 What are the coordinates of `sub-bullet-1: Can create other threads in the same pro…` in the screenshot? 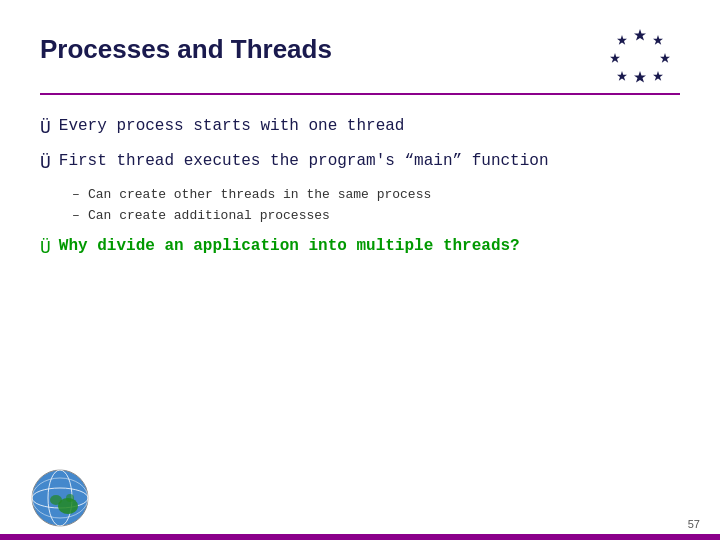 It's located at (376, 194).